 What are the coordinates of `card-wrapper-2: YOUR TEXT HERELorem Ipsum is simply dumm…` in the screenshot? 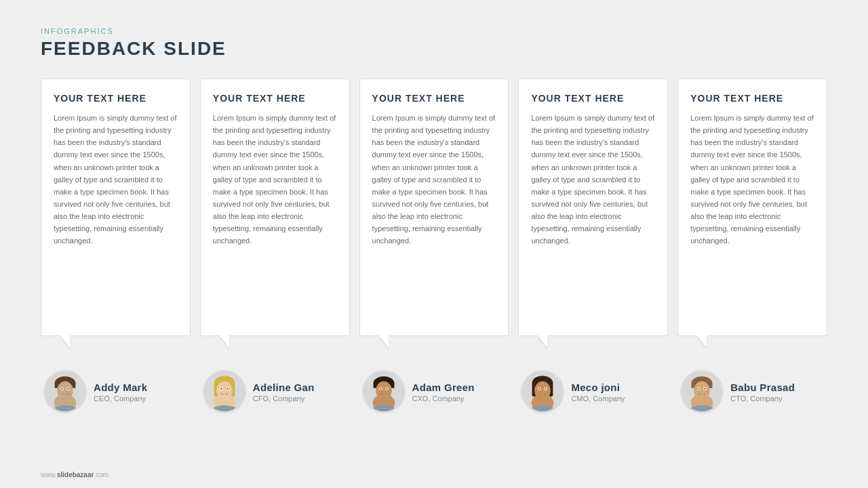 It's located at (275, 246).